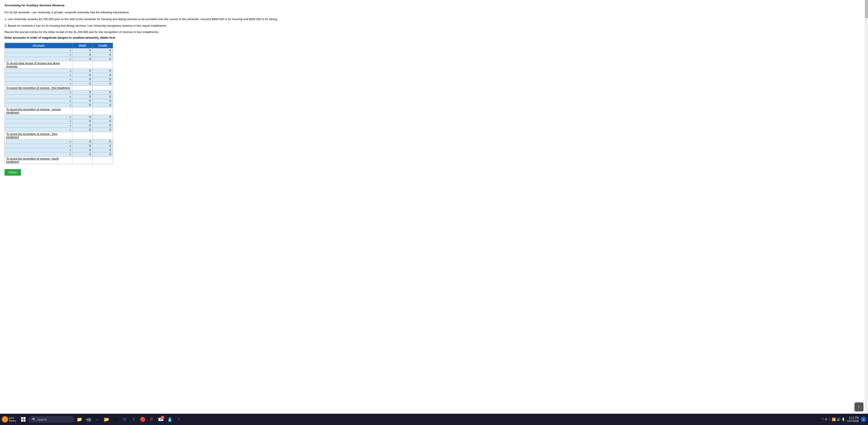 This screenshot has width=868, height=425. I want to click on check-button: Check, so click(13, 173).